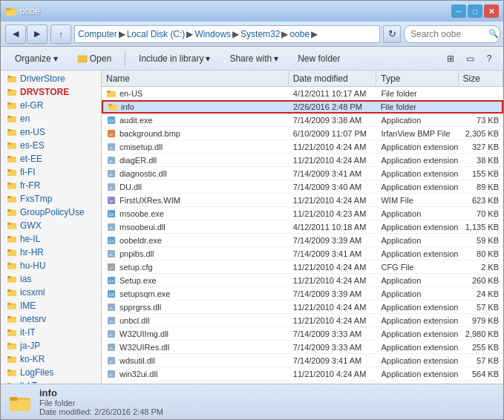 This screenshot has width=504, height=420. What do you see at coordinates (50, 226) in the screenshot?
I see `sidebar-item: GWX` at bounding box center [50, 226].